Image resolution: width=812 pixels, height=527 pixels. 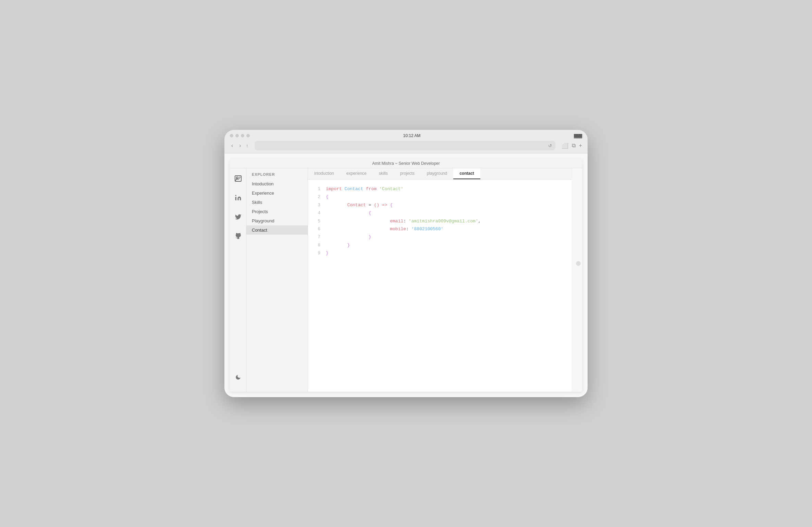 I want to click on code-content-5: email: 'amitmishra009v@gmail.com',, so click(x=446, y=221).